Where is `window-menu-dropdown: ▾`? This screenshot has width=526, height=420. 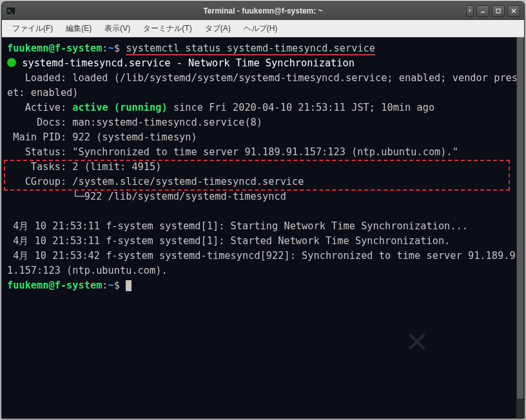
window-menu-dropdown: ▾ is located at coordinates (470, 11).